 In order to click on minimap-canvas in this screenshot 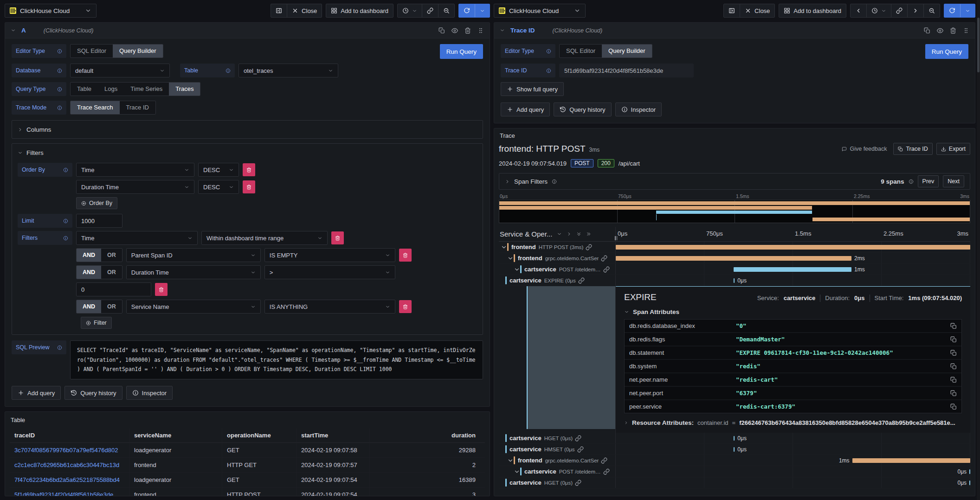, I will do `click(735, 212)`.